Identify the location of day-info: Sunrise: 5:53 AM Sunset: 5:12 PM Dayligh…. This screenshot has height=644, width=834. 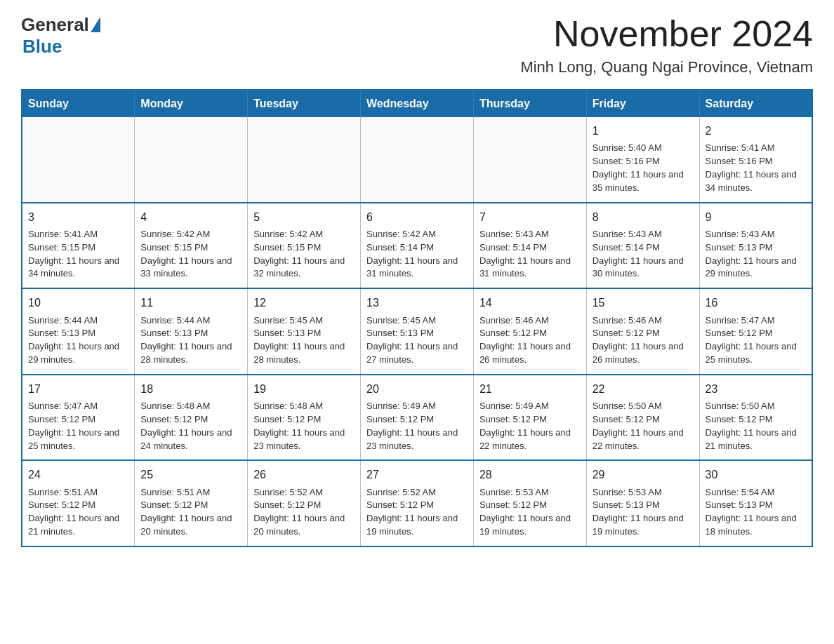
(530, 512).